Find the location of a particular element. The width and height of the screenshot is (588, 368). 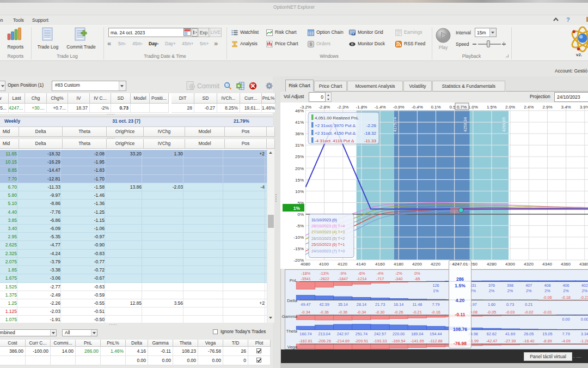

svg-text: -4% is located at coordinates (380, 274).